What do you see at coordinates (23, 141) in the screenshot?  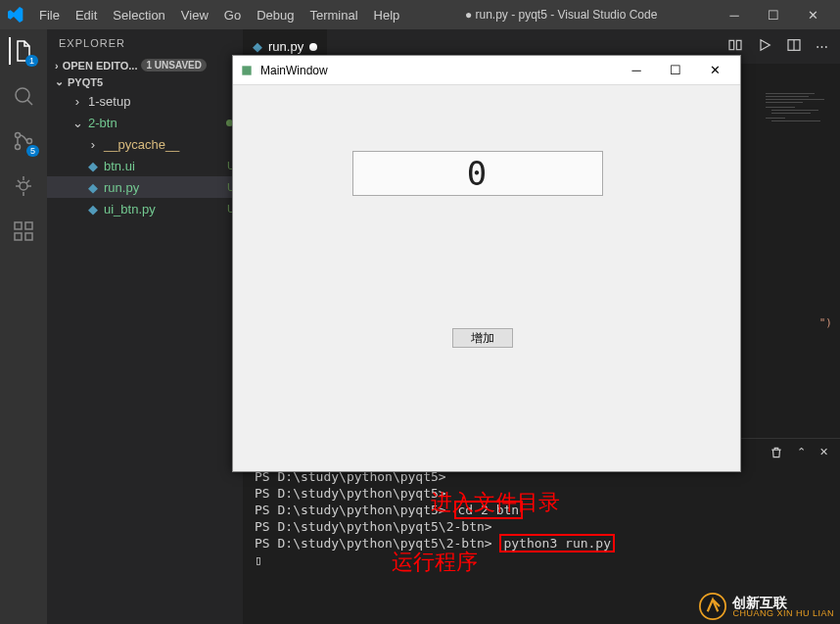 I see `activity-scm-icon: 5` at bounding box center [23, 141].